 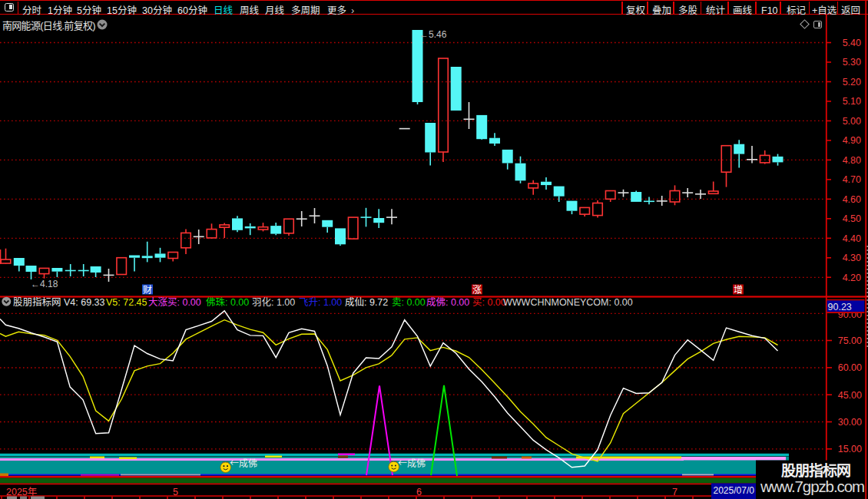 I want to click on svg-text: 大涨买: 0.00, so click(x=175, y=301).